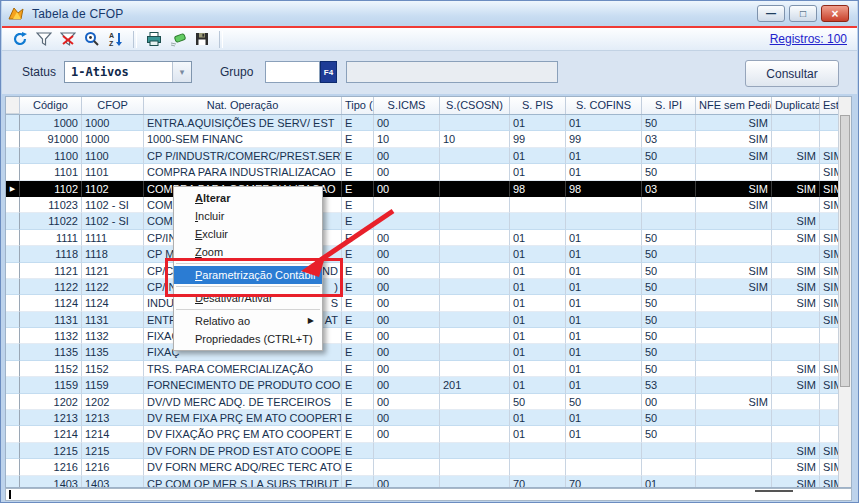  I want to click on clear-filter-button, so click(68, 40).